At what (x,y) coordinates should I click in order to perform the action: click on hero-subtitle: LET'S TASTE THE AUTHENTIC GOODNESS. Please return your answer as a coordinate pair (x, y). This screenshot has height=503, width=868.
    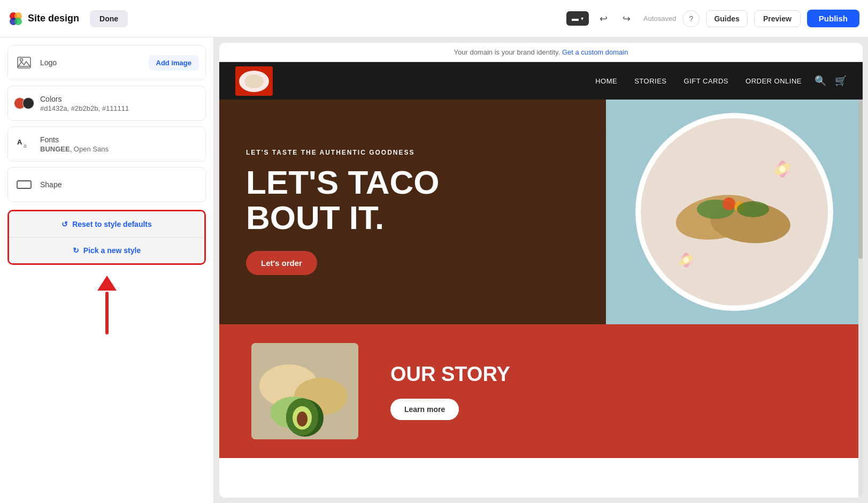
    Looking at the image, I should click on (413, 153).